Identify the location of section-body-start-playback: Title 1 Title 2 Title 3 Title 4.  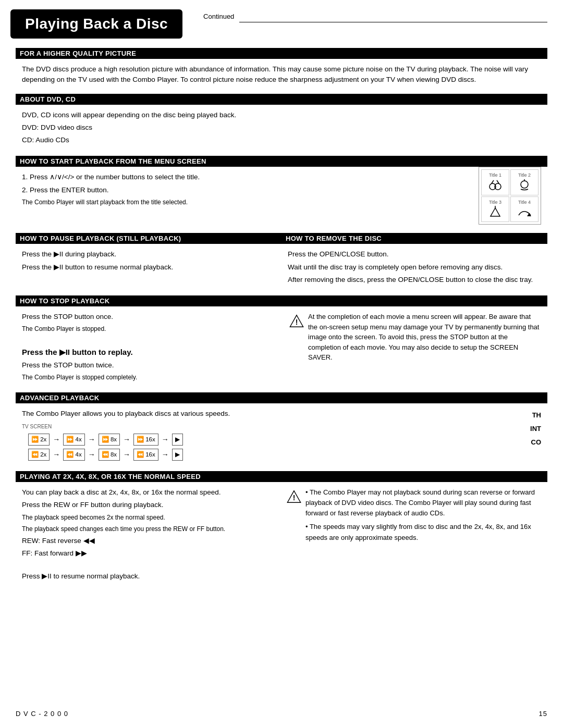
(282, 199).